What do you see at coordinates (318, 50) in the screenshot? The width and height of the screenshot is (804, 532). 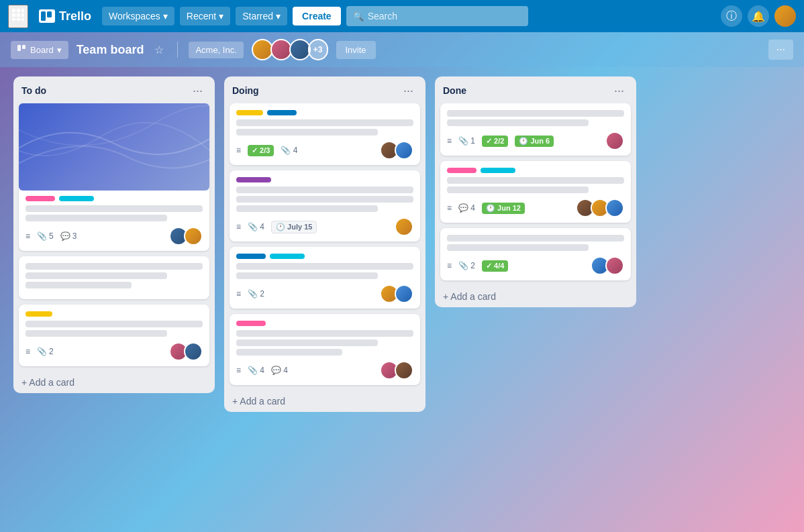 I see `member-count: +3` at bounding box center [318, 50].